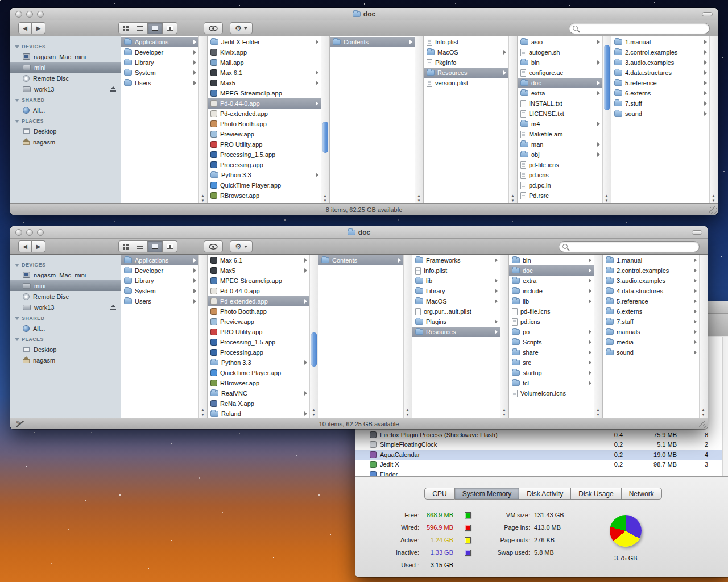  What do you see at coordinates (660, 63) in the screenshot?
I see `file-row: 3.audio.examples` at bounding box center [660, 63].